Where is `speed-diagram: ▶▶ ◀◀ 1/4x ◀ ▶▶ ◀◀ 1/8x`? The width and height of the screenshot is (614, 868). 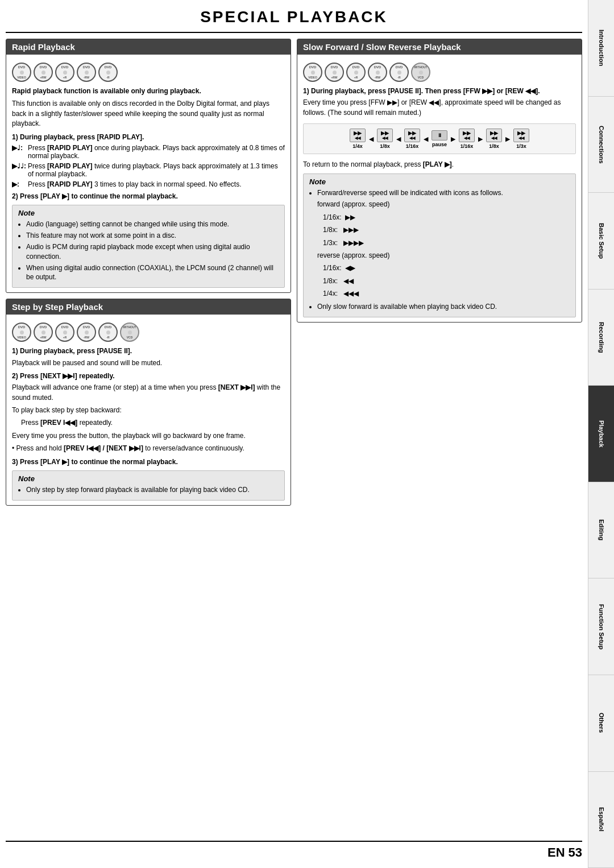 speed-diagram: ▶▶ ◀◀ 1/4x ◀ ▶▶ ◀◀ 1/8x is located at coordinates (439, 139).